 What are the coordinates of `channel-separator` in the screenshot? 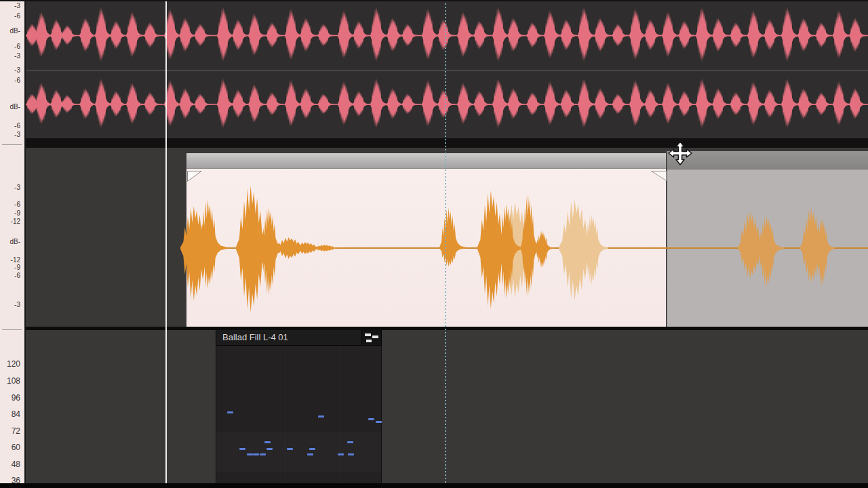 It's located at (446, 70).